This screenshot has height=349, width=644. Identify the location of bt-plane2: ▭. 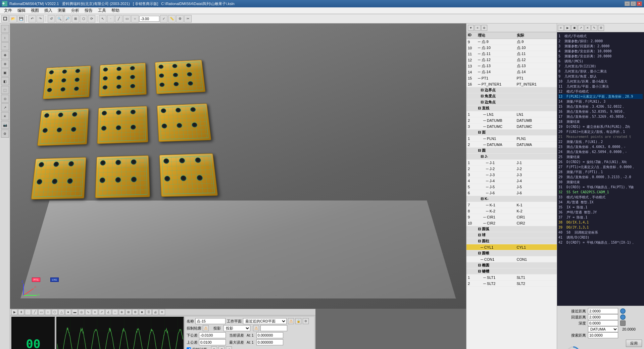
(41, 312).